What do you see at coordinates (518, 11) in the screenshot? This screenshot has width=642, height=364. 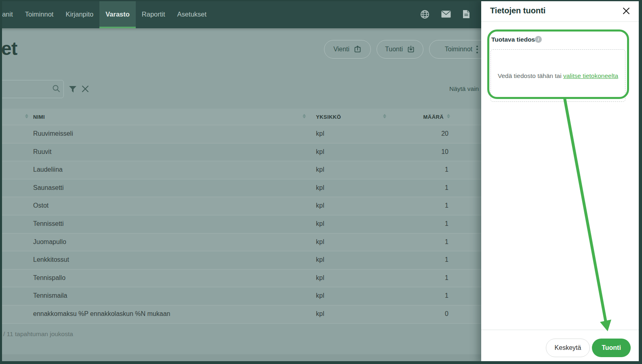 I see `import-panel-title: Tietojen tuonti` at bounding box center [518, 11].